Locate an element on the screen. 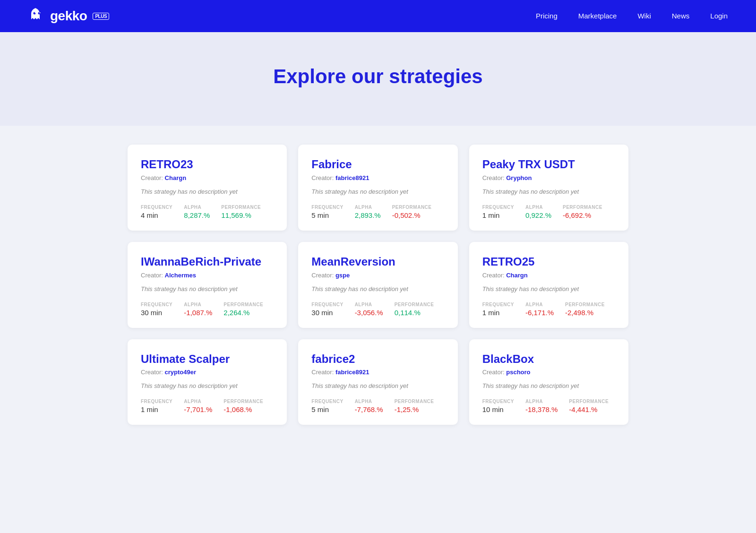 The height and width of the screenshot is (533, 756). performance-value: -0,502.% is located at coordinates (412, 215).